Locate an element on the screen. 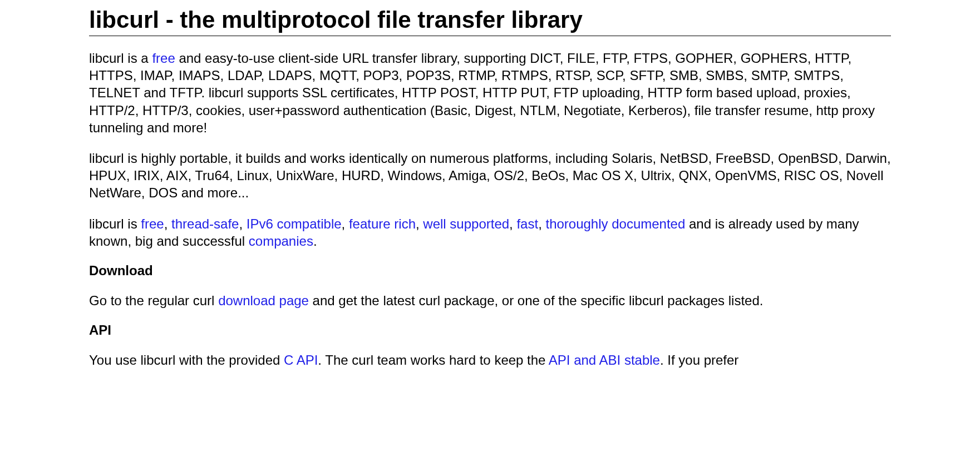 Image resolution: width=980 pixels, height=457 pixels. intro-paragraph-2: libcurl is highly portable, it builds an… is located at coordinates (490, 176).